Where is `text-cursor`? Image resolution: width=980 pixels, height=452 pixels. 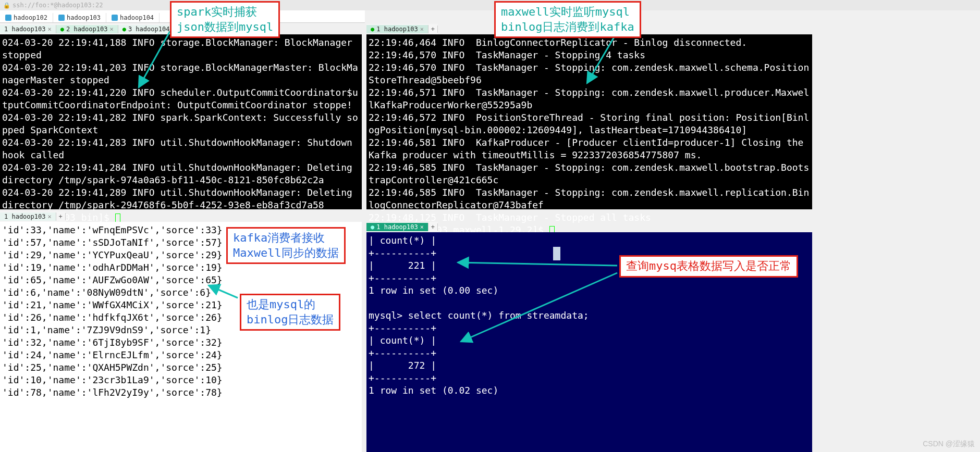 text-cursor is located at coordinates (557, 254).